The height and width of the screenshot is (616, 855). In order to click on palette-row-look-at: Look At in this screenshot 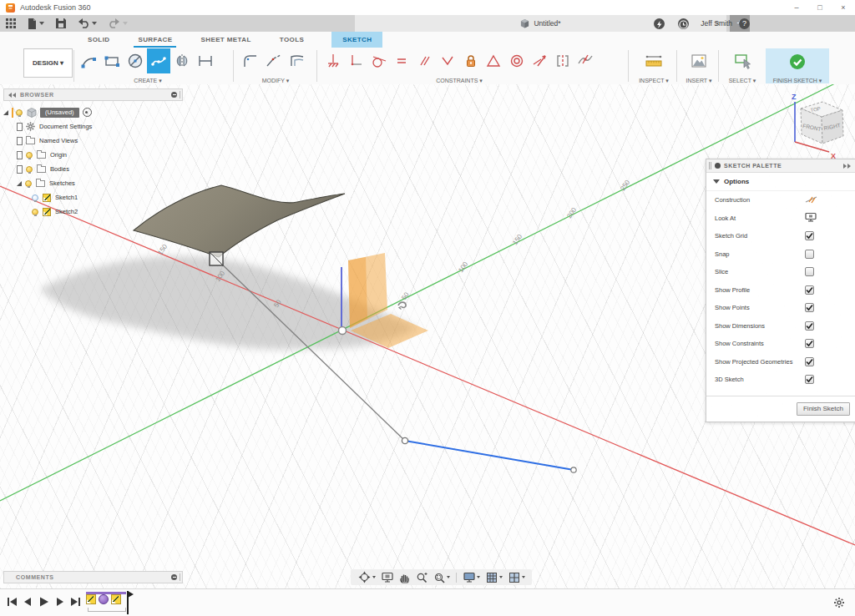, I will do `click(781, 219)`.